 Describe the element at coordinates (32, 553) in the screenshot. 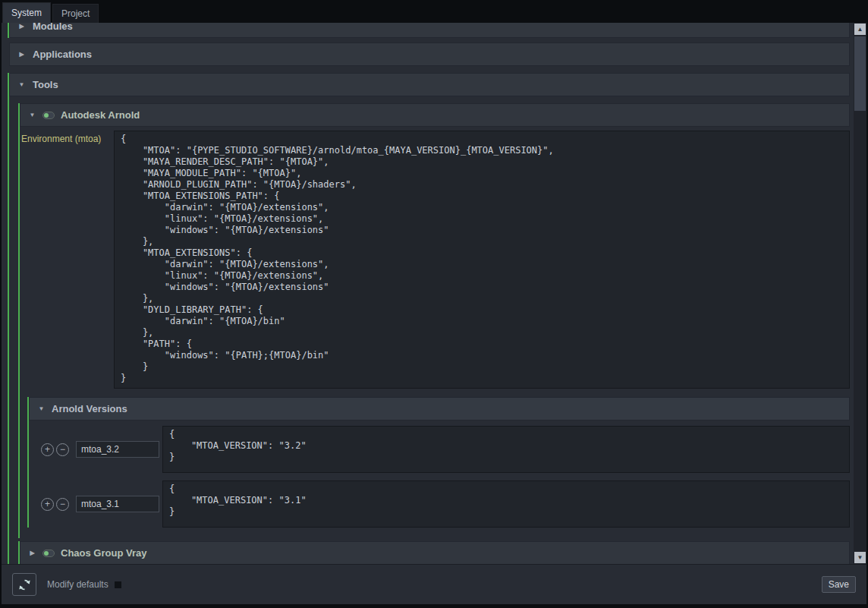

I see `expander-icon-vray: ▶` at that location.